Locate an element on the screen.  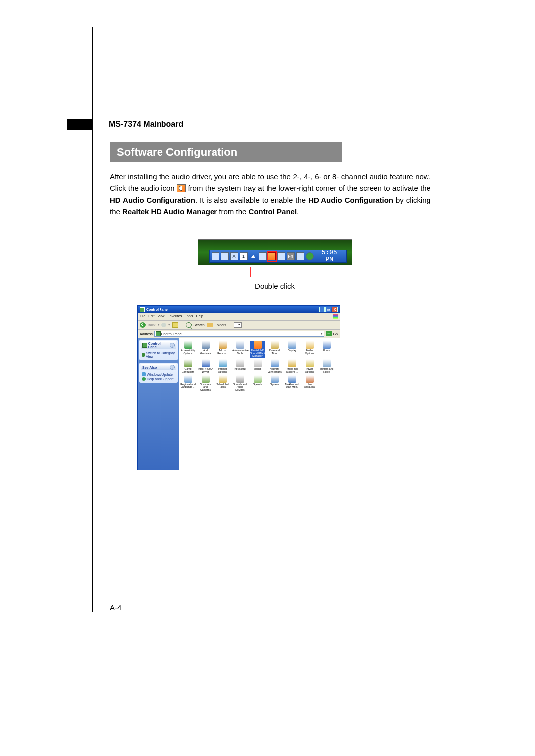
section-title: Software Configuration is located at coordinates (226, 152).